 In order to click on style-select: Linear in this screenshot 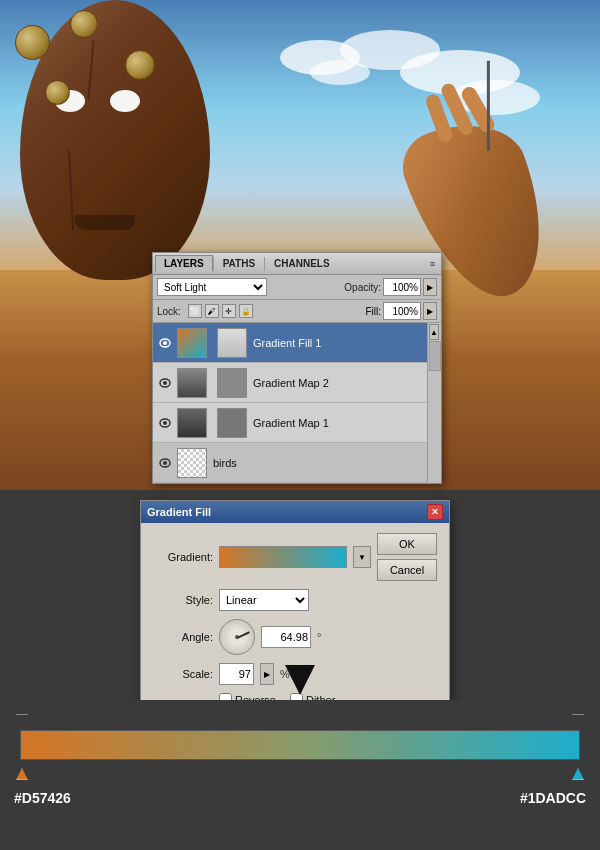, I will do `click(264, 600)`.